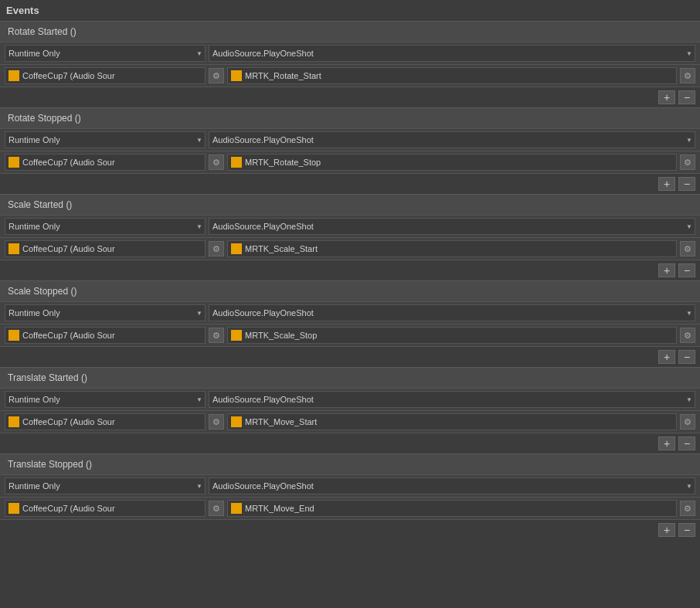  I want to click on right-dropdown-translate-started: AudioSource.PlayOneShot, so click(452, 399).